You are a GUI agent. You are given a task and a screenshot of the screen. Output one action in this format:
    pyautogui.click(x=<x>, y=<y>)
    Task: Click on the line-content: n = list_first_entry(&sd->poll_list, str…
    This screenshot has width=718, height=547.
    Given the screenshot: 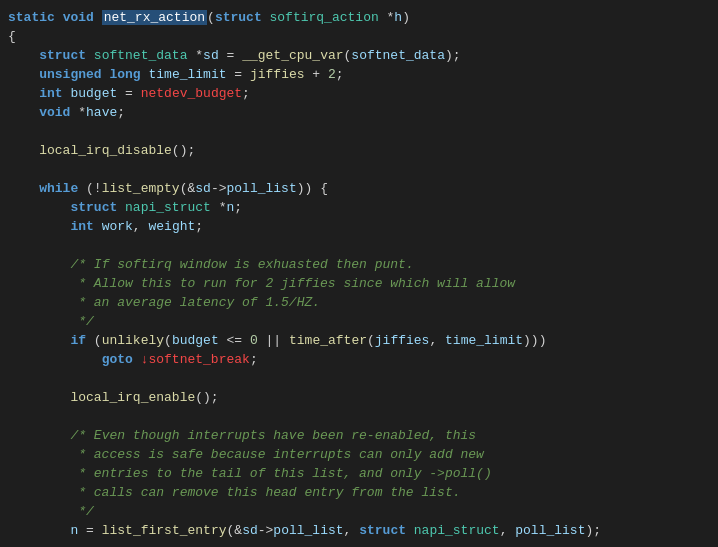 What is the action you would take?
    pyautogui.click(x=363, y=530)
    